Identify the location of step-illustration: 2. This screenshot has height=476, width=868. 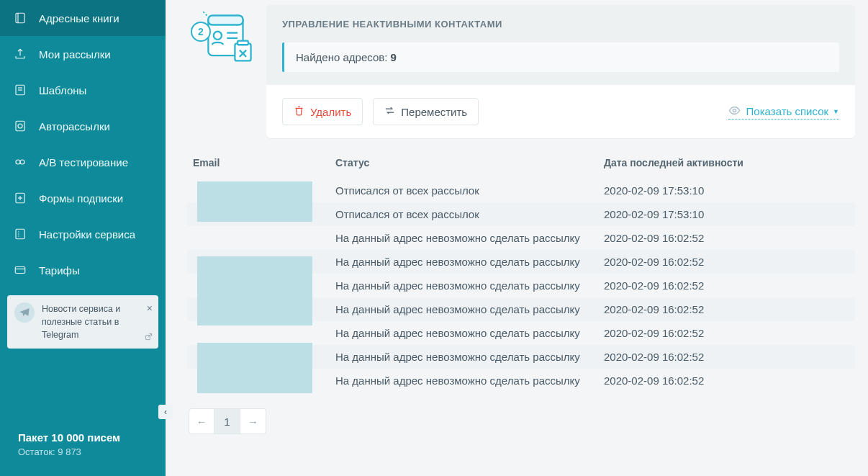
(227, 36).